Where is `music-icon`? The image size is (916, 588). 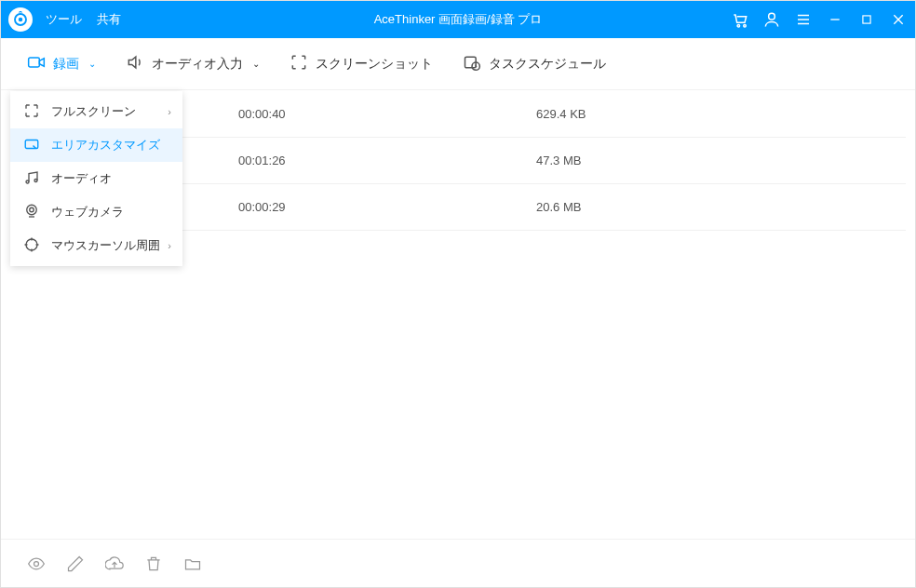 music-icon is located at coordinates (32, 179).